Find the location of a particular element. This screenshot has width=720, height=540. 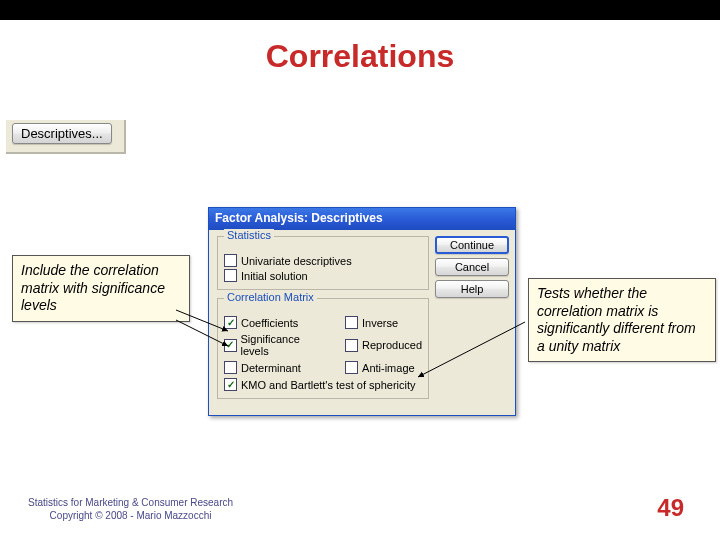

group-correlation-matrix: Correlation Matrix Coefficients Inverse is located at coordinates (323, 348).